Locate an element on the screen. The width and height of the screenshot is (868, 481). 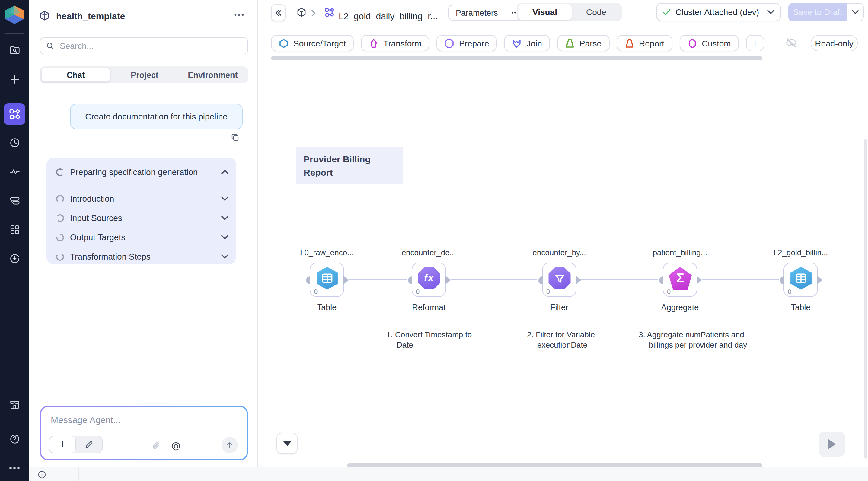
palette-join-button: Join is located at coordinates (527, 43).